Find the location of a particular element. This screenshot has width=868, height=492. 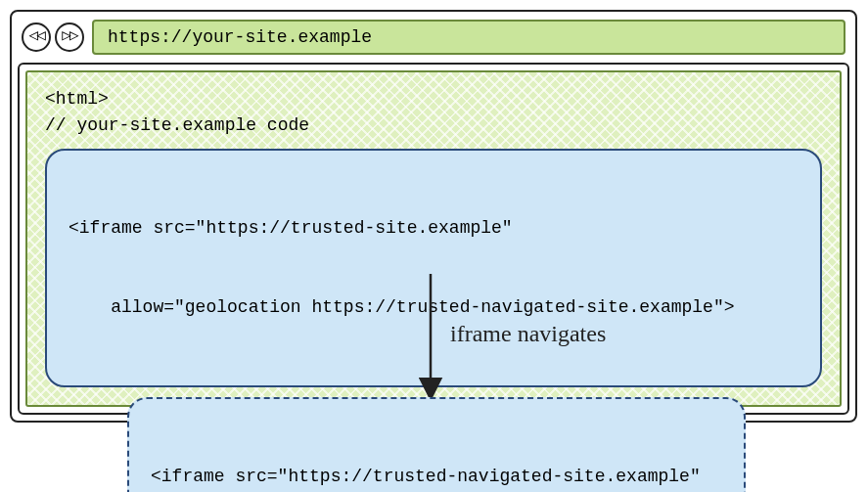

iframe1-line1: <iframe src="https://trusted-site.exampl… is located at coordinates (434, 229).